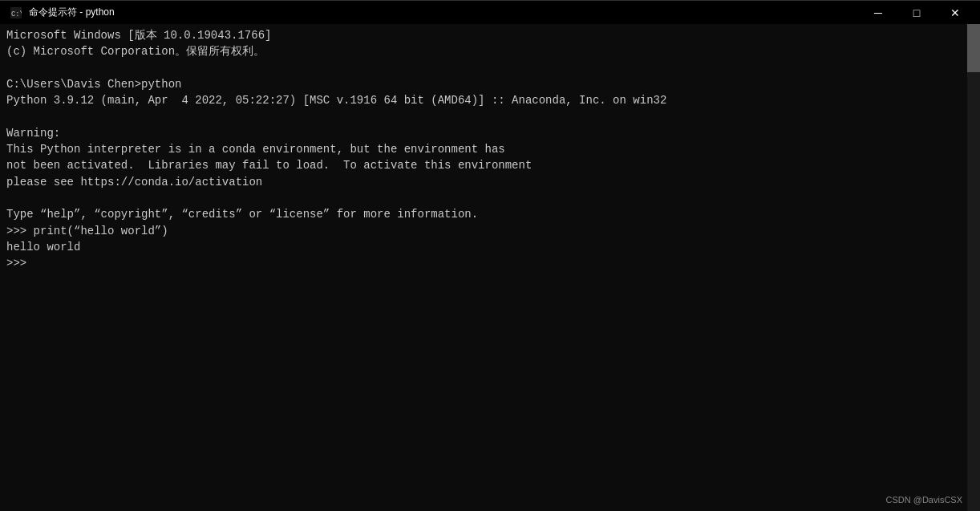 This screenshot has width=980, height=511. Describe the element at coordinates (917, 13) in the screenshot. I see `titlebar-controls: ─ □ ✕` at that location.